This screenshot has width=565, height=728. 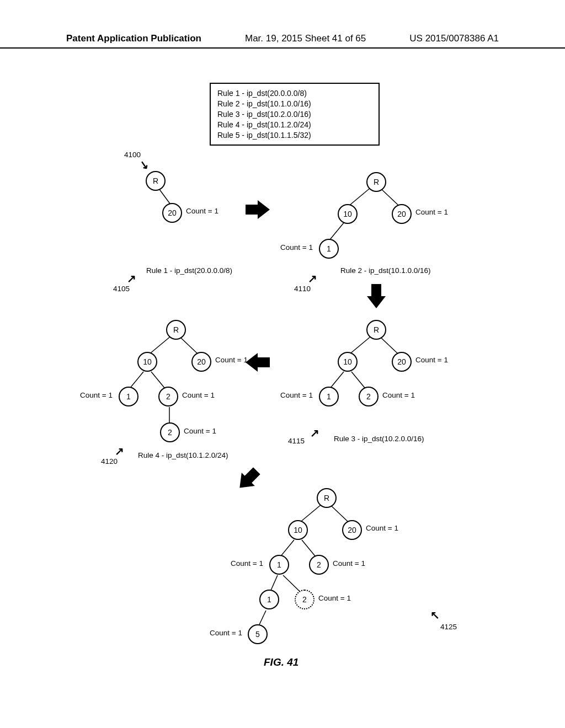 What do you see at coordinates (295, 115) in the screenshot?
I see `rule-3: Rule 3 - ip_dst(10.2.0.0/16)` at bounding box center [295, 115].